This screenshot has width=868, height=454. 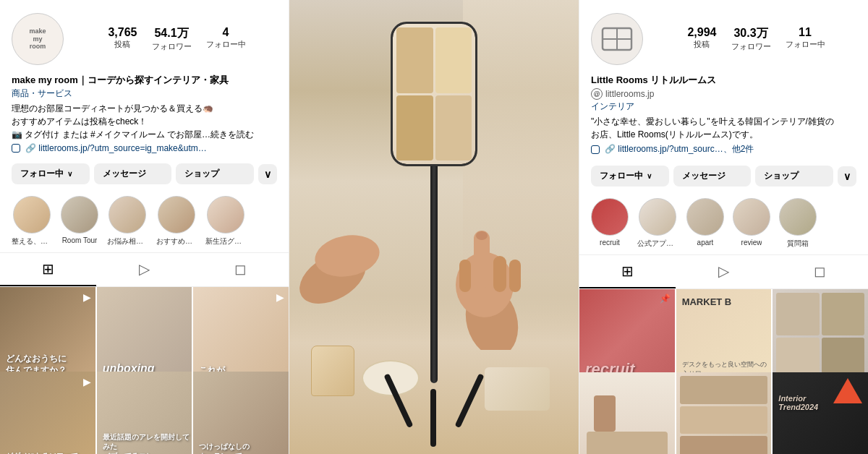 What do you see at coordinates (145, 36) in the screenshot?
I see `left-profile-header: makemyroom 3,765 投稿 54.1万 フォロワー 4 フォロー中` at bounding box center [145, 36].